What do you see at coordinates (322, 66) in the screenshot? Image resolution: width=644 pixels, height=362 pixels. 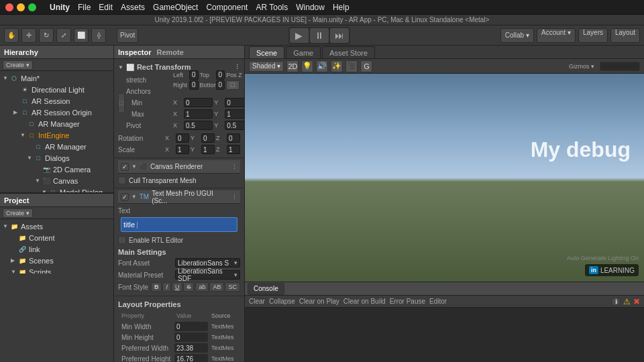 I see `audio-toggle: 🔊` at bounding box center [322, 66].